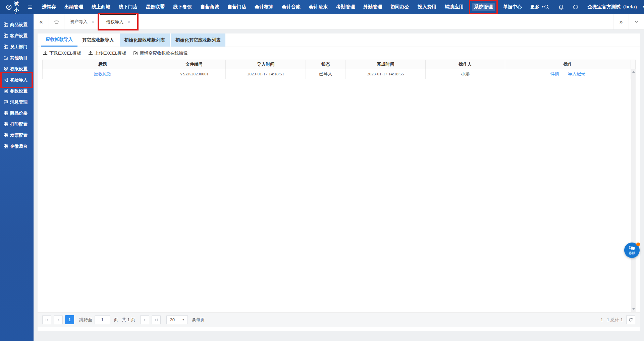 The image size is (644, 341). What do you see at coordinates (177, 320) in the screenshot?
I see `page-size-select: 20 ▼` at bounding box center [177, 320].